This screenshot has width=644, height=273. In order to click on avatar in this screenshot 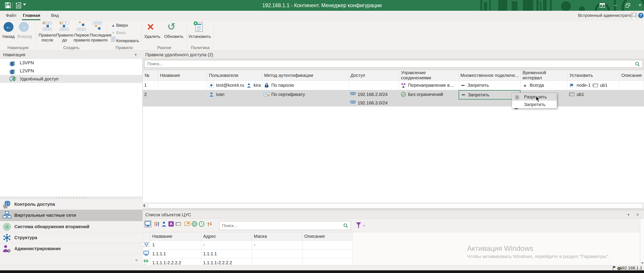, I will do `click(634, 16)`.